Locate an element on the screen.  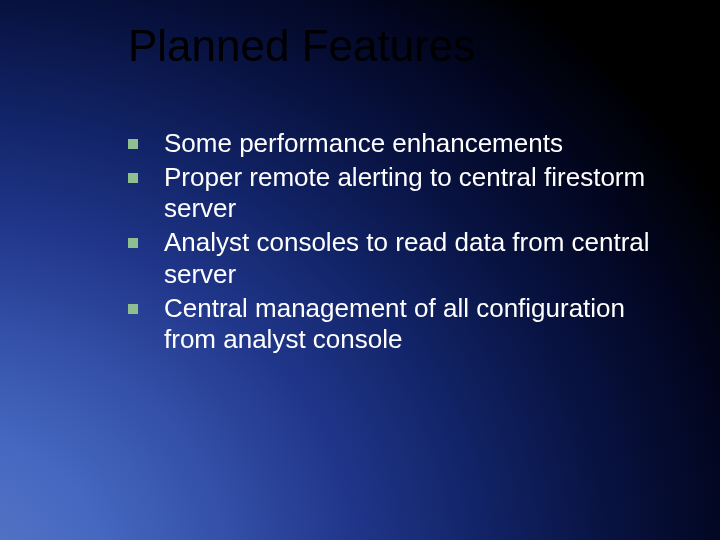
list-item: Central management of all configuration … is located at coordinates (404, 324).